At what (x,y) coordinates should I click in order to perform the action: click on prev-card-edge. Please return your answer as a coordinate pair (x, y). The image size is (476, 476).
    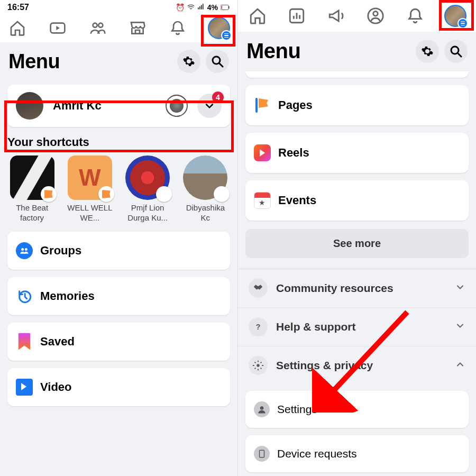
    Looking at the image, I should click on (357, 75).